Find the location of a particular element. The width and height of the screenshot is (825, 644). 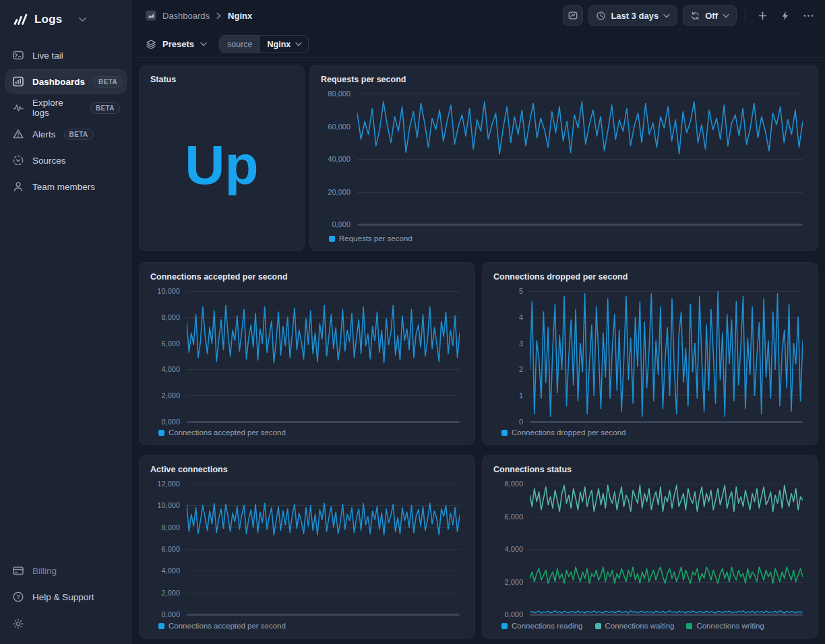

sidebar-item-alerts: Alerts BETA is located at coordinates (66, 134).